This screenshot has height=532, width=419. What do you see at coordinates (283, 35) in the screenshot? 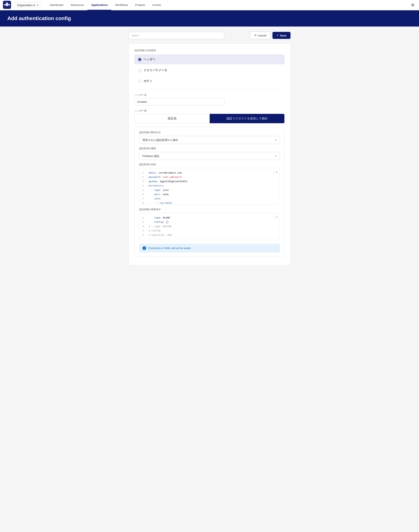
I see `save-label: Save` at bounding box center [283, 35].